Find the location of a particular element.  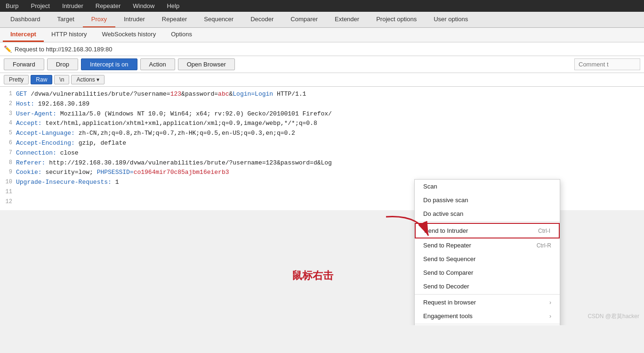

pretty-button: Pretty is located at coordinates (16, 80).